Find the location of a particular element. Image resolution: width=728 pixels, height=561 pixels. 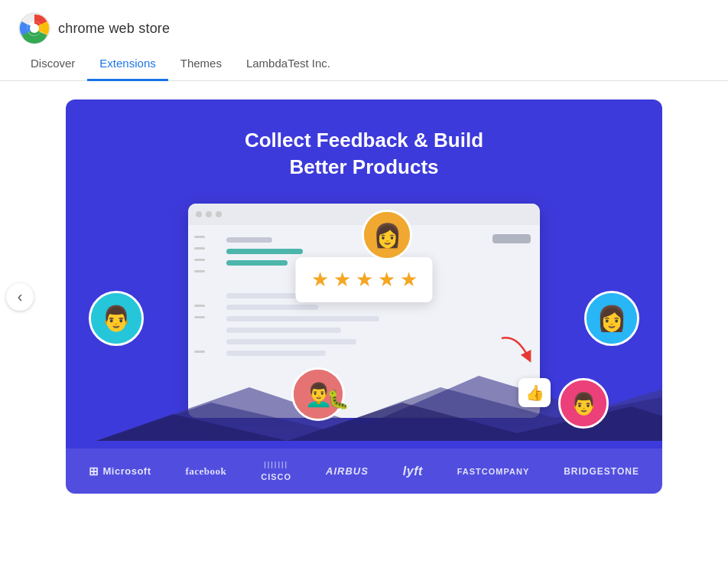

store-name: chrome web store is located at coordinates (114, 29).